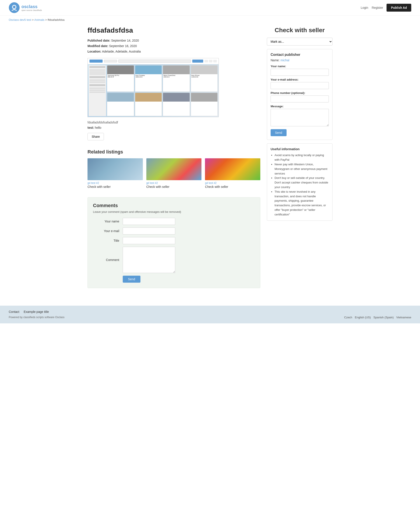  What do you see at coordinates (300, 60) in the screenshot?
I see `contact-publisher-name: Name: michal` at bounding box center [300, 60].